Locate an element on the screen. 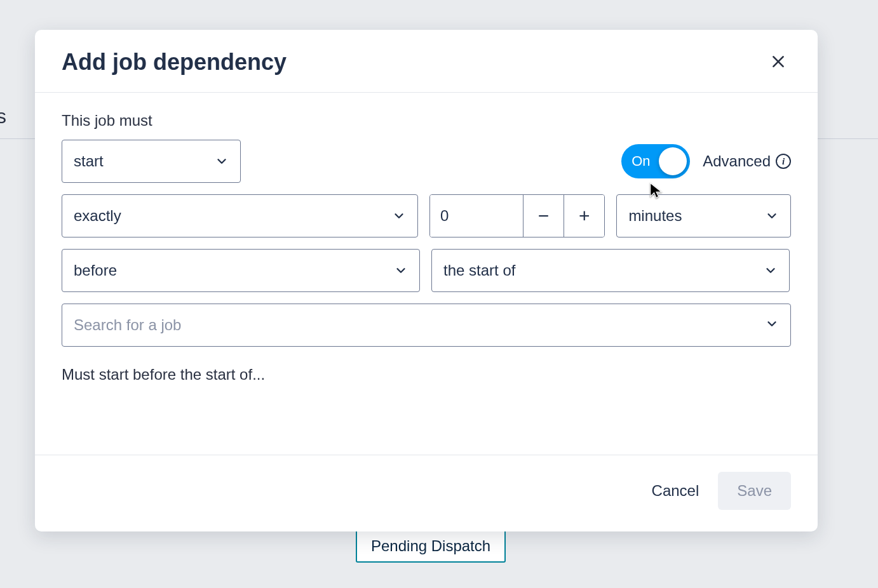 This screenshot has height=588, width=878. advanced-label: Advanced i is located at coordinates (747, 161).